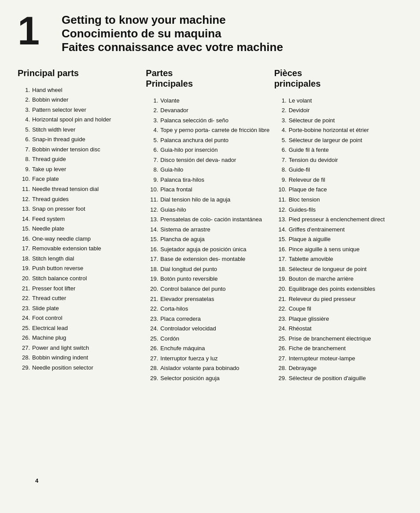 The image size is (420, 513). What do you see at coordinates (208, 319) in the screenshot?
I see `list-item: 23.Placa corredera` at bounding box center [208, 319].